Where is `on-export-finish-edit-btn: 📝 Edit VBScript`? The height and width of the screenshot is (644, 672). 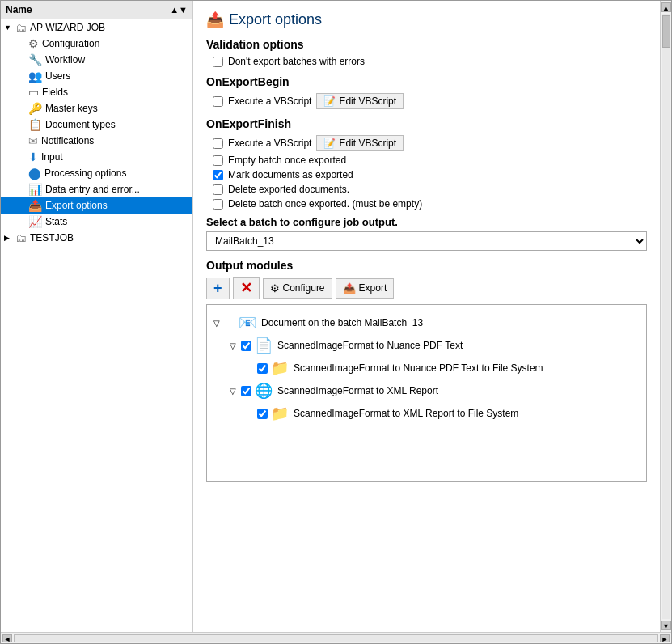
on-export-finish-edit-btn: 📝 Edit VBScript is located at coordinates (360, 143).